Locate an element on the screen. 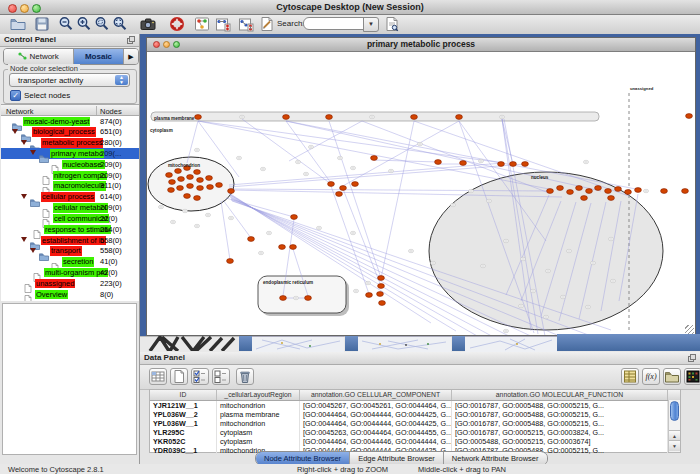  tree-row-metabolic-process: metabolic process280(0) is located at coordinates (70, 144).